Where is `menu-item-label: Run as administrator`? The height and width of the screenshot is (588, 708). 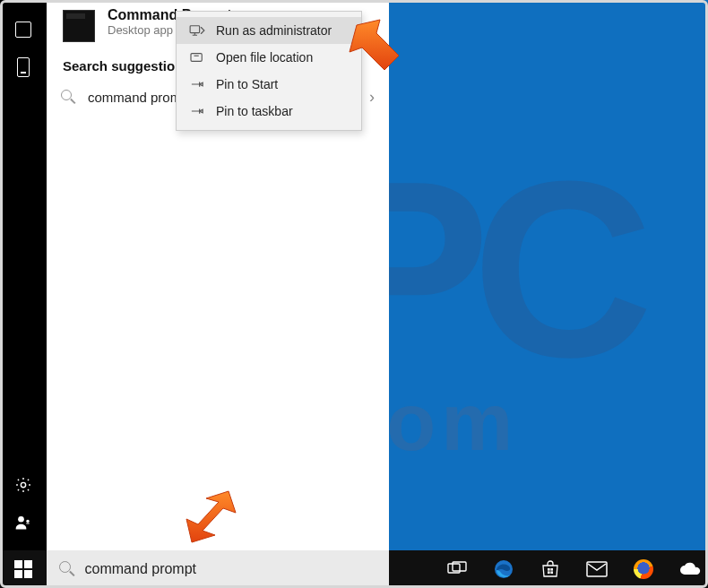
menu-item-label: Run as administrator is located at coordinates (274, 30).